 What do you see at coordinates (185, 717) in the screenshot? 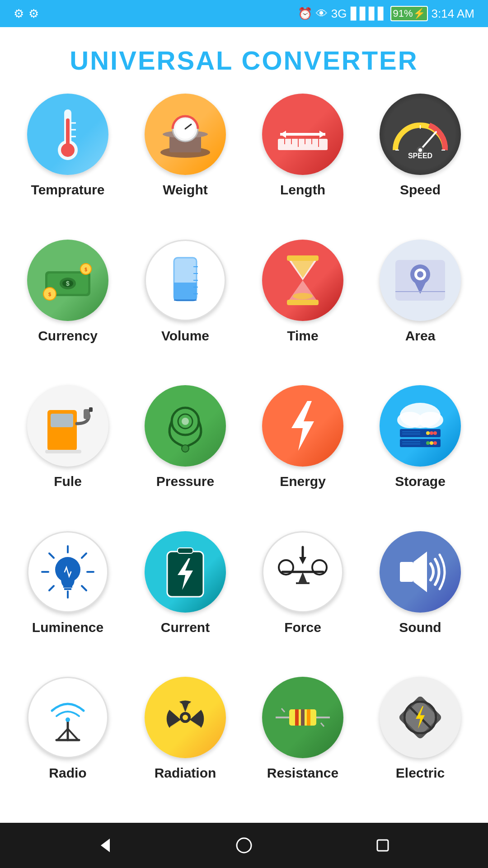
I see `radiation-icon-circle` at bounding box center [185, 717].